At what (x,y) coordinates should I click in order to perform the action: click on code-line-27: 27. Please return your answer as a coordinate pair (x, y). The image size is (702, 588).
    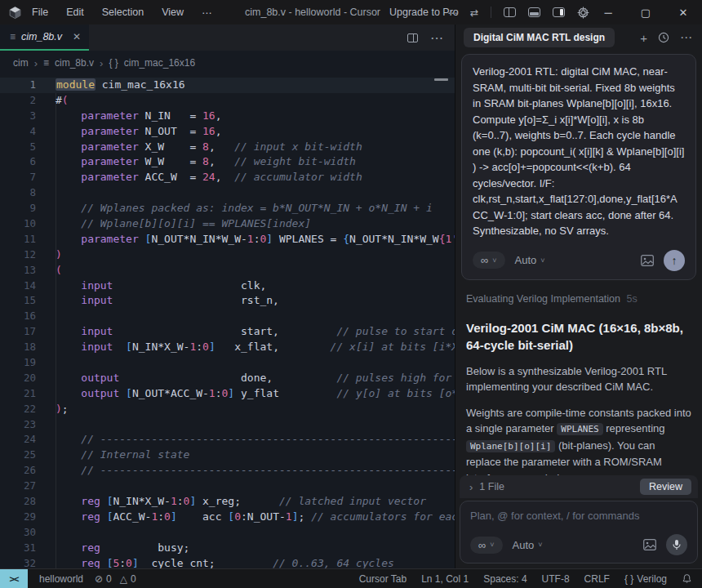
    Looking at the image, I should click on (227, 487).